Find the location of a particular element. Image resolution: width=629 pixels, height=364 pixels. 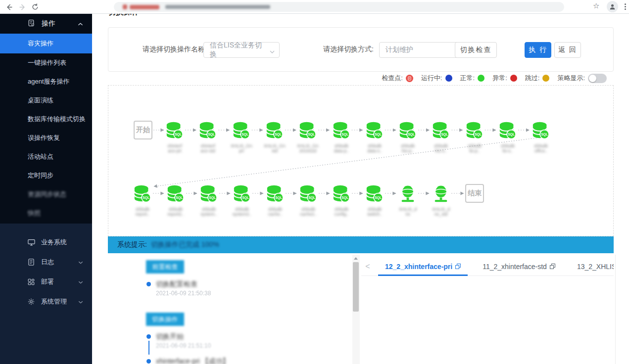

browser-toolbar: ☆ is located at coordinates (315, 7).